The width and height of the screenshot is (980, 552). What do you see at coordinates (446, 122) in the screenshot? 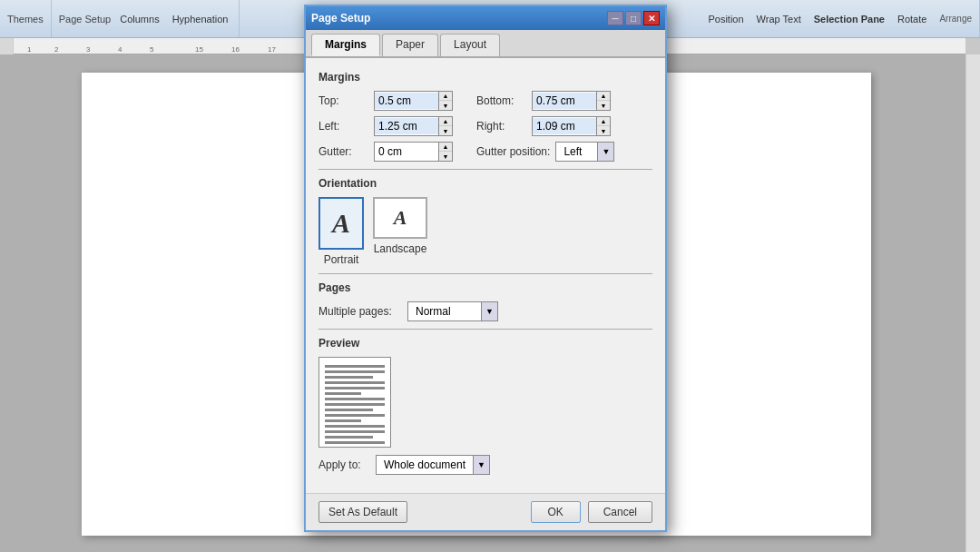
I see `left-increment: ▲` at bounding box center [446, 122].